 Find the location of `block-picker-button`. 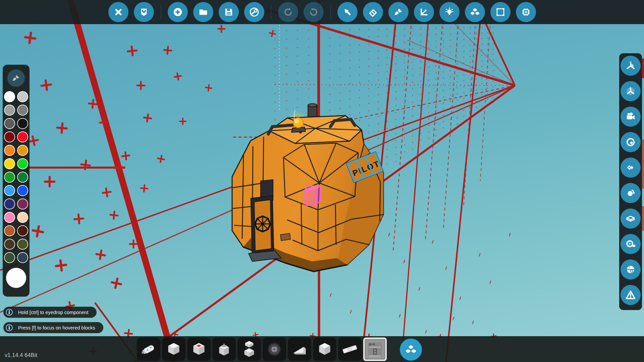

block-picker-button is located at coordinates (411, 350).